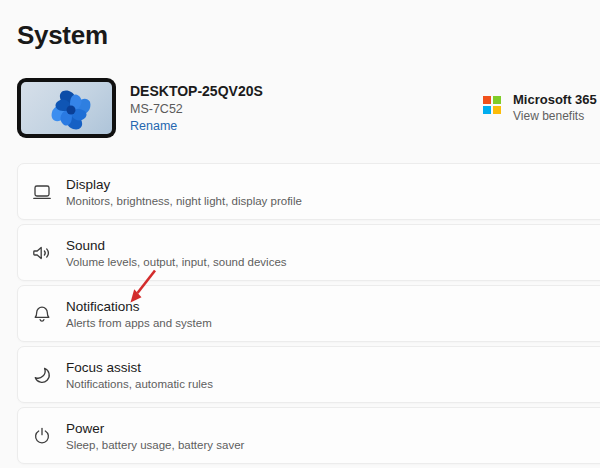 Image resolution: width=600 pixels, height=468 pixels. I want to click on moon-icon, so click(42, 375).